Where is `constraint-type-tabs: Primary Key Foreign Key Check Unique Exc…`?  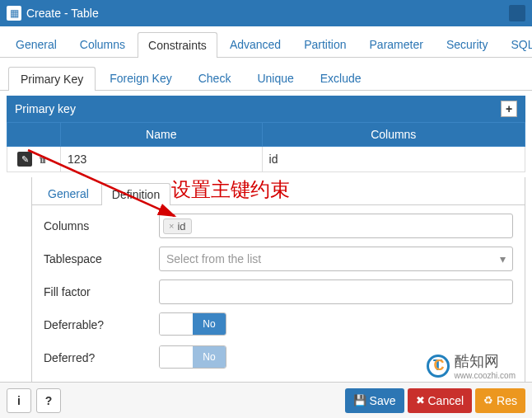
constraint-type-tabs: Primary Key Foreign Key Check Unique Exc… is located at coordinates (266, 74).